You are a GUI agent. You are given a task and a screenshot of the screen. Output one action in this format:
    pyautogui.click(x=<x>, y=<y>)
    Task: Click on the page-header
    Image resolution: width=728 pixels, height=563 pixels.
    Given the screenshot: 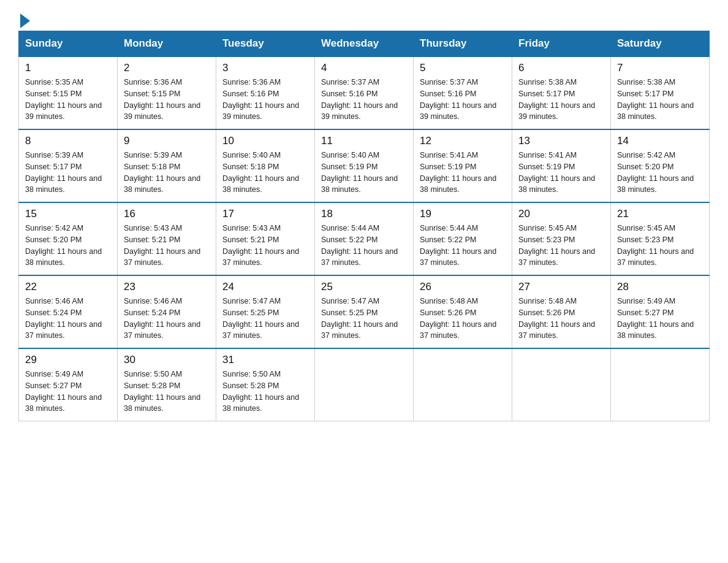 What is the action you would take?
    pyautogui.click(x=364, y=18)
    